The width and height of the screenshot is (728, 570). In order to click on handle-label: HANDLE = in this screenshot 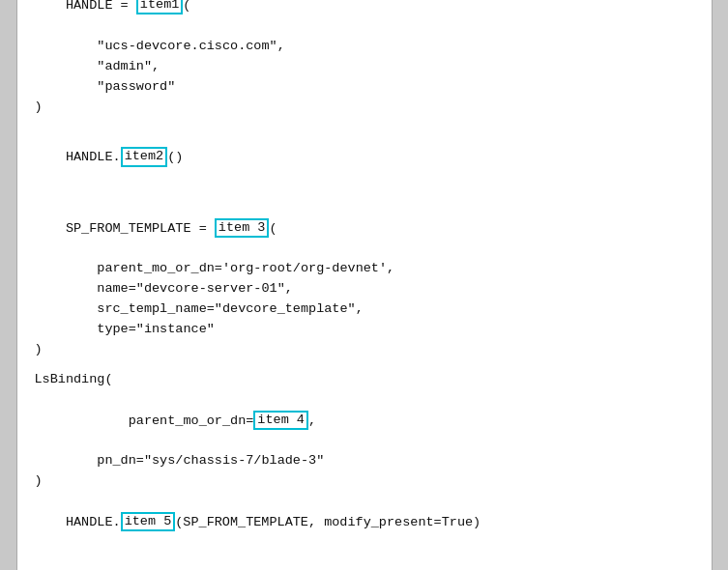, I will do `click(101, 6)`.